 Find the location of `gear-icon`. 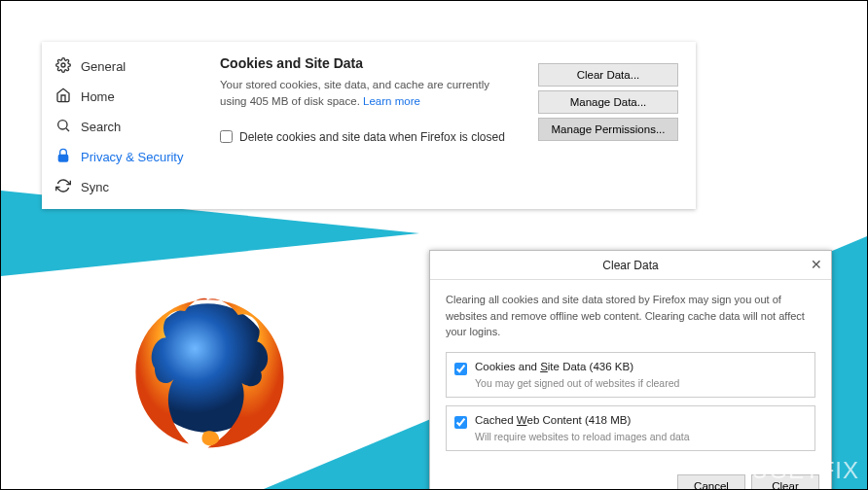

gear-icon is located at coordinates (63, 66).